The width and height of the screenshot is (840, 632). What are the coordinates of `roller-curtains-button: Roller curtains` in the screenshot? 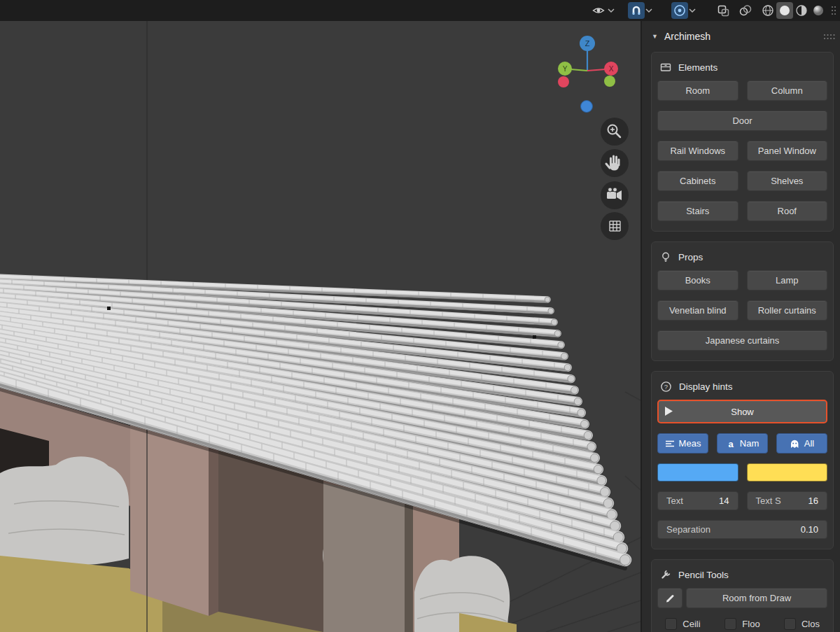 It's located at (788, 311).